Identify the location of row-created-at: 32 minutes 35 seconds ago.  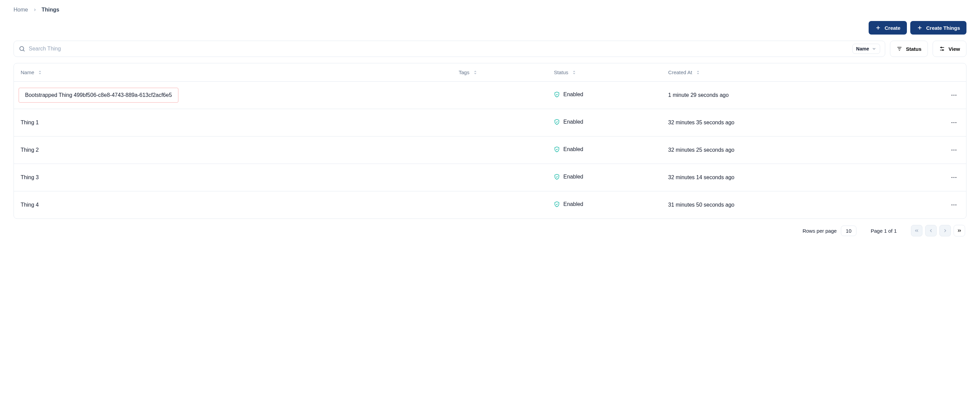
(776, 123).